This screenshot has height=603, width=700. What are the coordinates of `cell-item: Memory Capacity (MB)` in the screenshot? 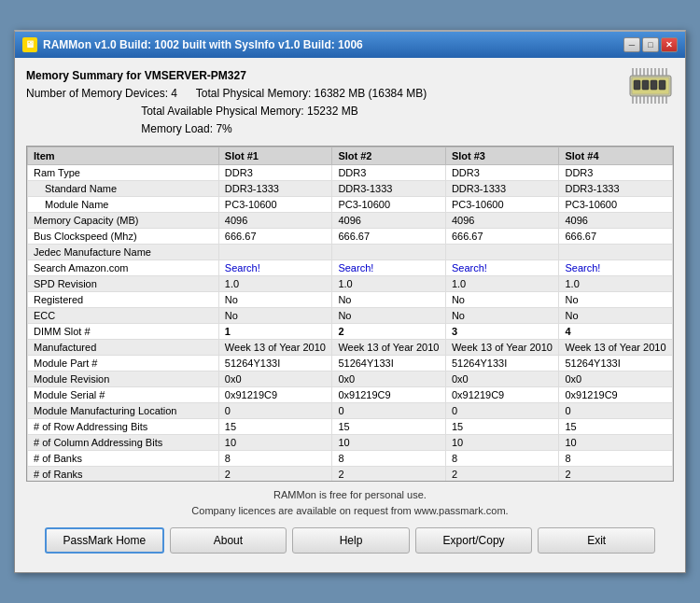 It's located at (123, 220).